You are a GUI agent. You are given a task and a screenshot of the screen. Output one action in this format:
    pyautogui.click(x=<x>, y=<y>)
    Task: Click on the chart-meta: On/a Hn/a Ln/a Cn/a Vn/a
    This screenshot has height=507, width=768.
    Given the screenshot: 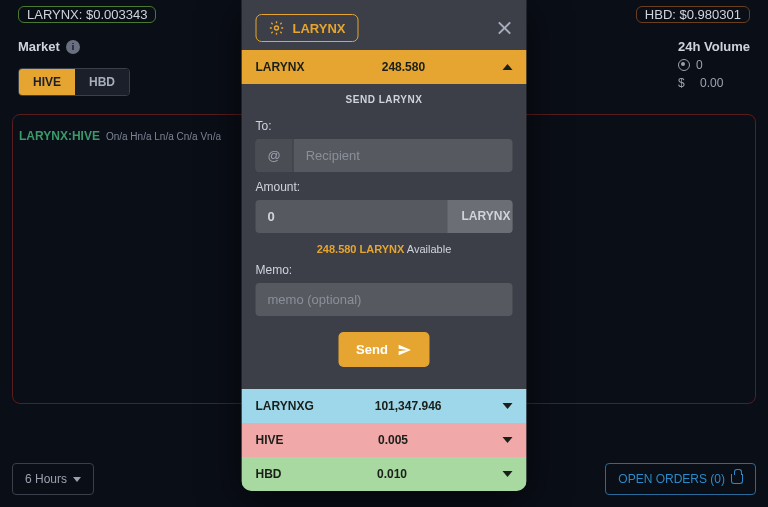 What is the action you would take?
    pyautogui.click(x=164, y=136)
    